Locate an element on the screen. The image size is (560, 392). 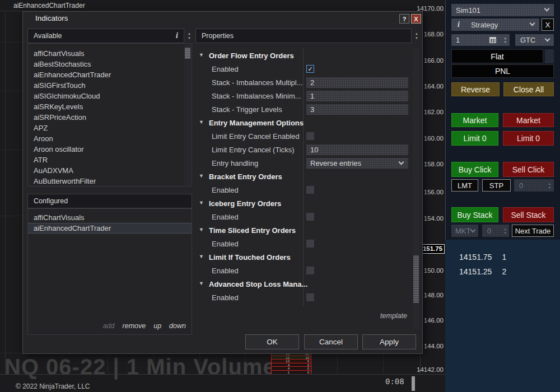
configured-item: aiEnhancedChartTrader is located at coordinates (110, 228).